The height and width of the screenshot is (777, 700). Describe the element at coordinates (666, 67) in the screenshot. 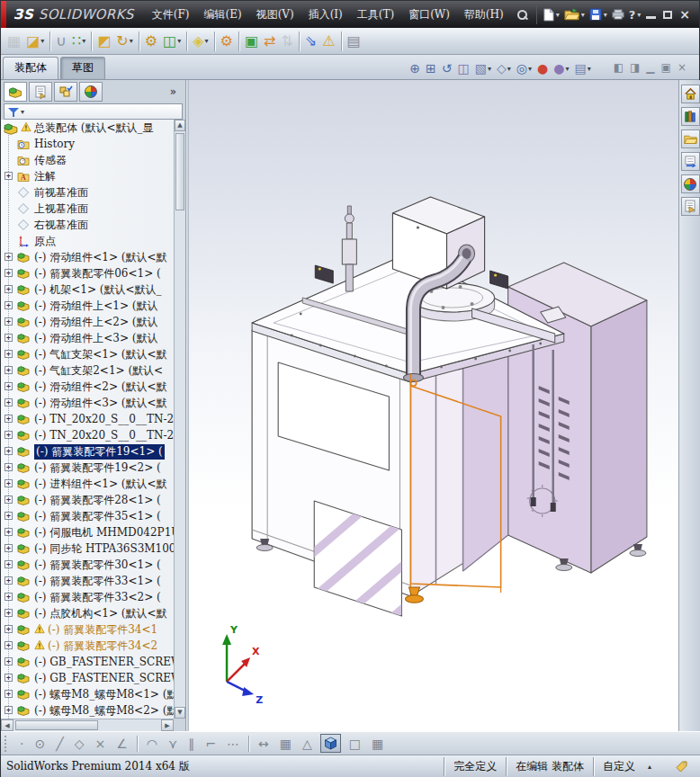

I see `doc-restore-icon: ▣` at that location.